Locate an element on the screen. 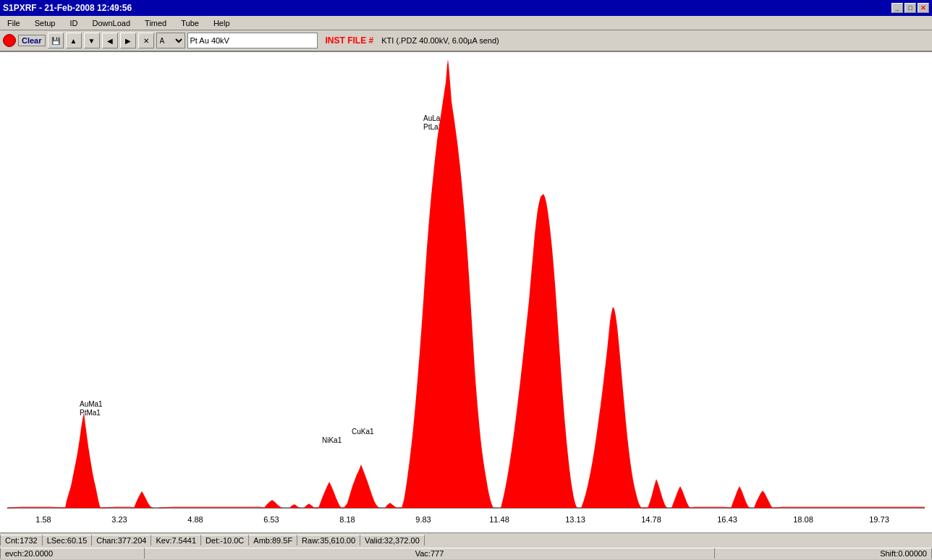 The image size is (932, 560). inst-info-text: KTI (.PDZ 40.00kV, 6.00µA send) is located at coordinates (440, 41).